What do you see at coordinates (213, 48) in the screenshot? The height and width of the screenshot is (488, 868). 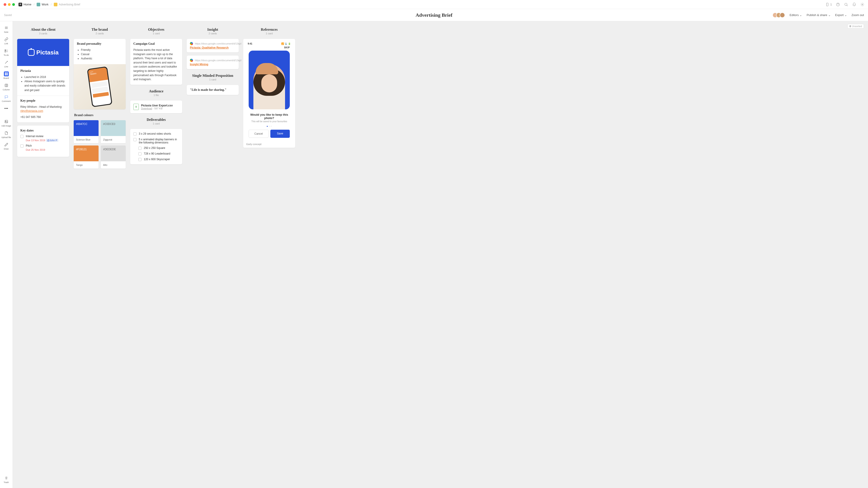 I see `doc-title-link: Pictasia: Qualitative Research` at bounding box center [213, 48].